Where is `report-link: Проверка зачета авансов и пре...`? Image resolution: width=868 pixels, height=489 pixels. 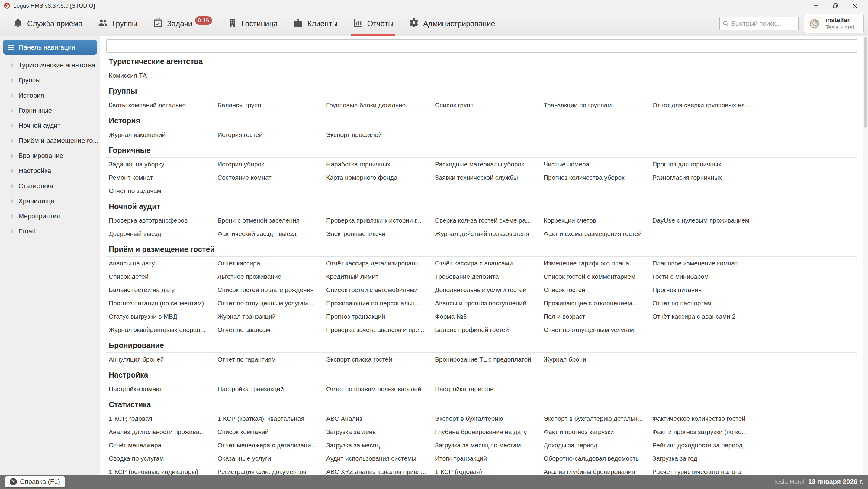
report-link: Проверка зачета авансов и пре... is located at coordinates (381, 330).